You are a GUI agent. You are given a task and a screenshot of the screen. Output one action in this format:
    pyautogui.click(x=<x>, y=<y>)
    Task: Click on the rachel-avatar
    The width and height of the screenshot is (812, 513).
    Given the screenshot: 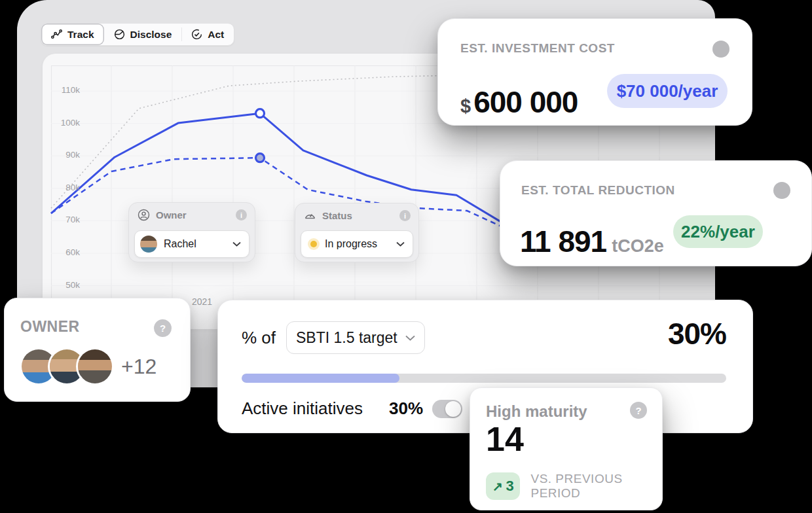 What is the action you would take?
    pyautogui.click(x=149, y=244)
    